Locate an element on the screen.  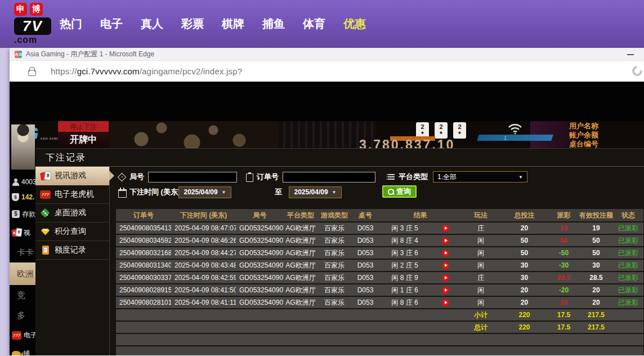
bet-time-label: 下注时间 (美东) is located at coordinates (155, 192).